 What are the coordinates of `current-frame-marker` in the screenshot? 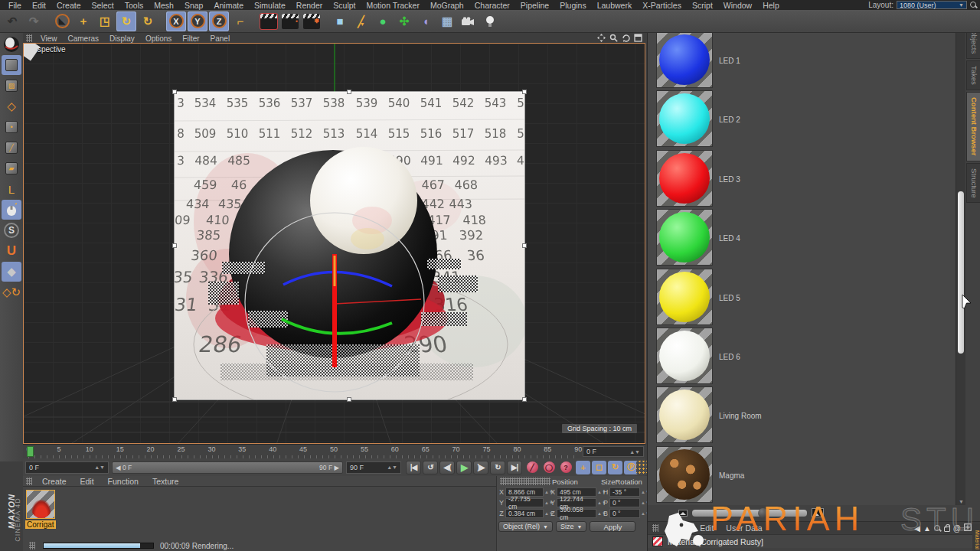 It's located at (31, 452).